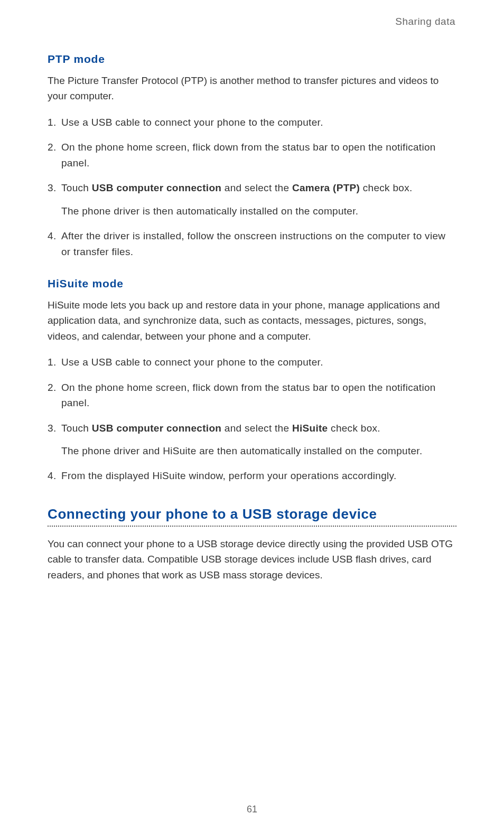 This screenshot has width=504, height=833. What do you see at coordinates (252, 526) in the screenshot?
I see `dotted-divider` at bounding box center [252, 526].